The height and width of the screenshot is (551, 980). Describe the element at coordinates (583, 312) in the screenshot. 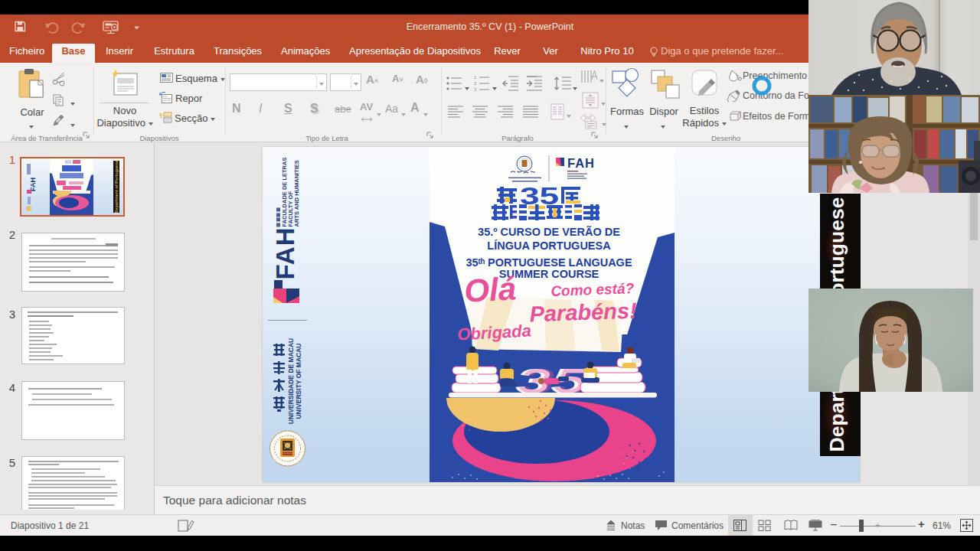

I see `svg-text: Parabéns!` at that location.